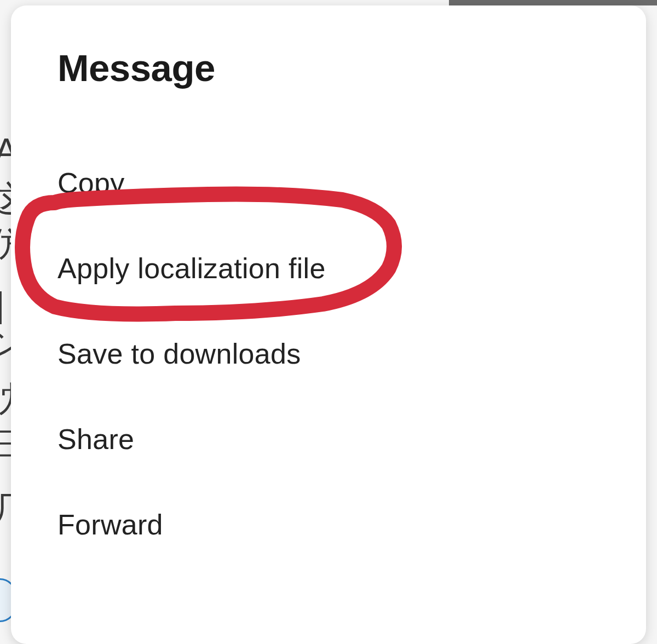  What do you see at coordinates (328, 68) in the screenshot?
I see `dialog-title: Message` at bounding box center [328, 68].